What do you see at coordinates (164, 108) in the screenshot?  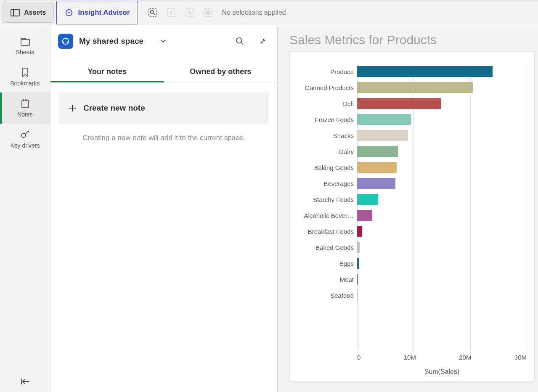 I see `create-note-button: Create new note` at bounding box center [164, 108].